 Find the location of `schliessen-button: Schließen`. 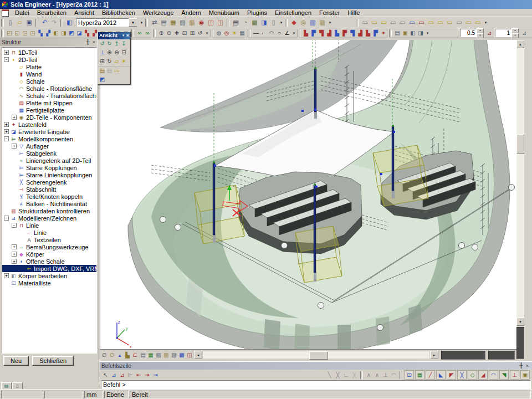

schliessen-button: Schließen is located at coordinates (53, 361).